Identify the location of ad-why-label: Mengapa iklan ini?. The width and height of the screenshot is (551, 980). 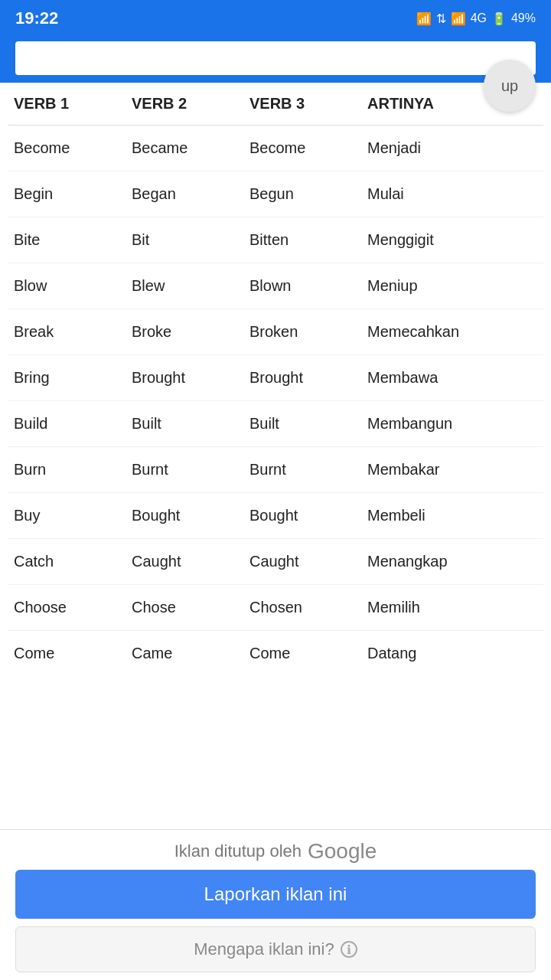
(263, 949).